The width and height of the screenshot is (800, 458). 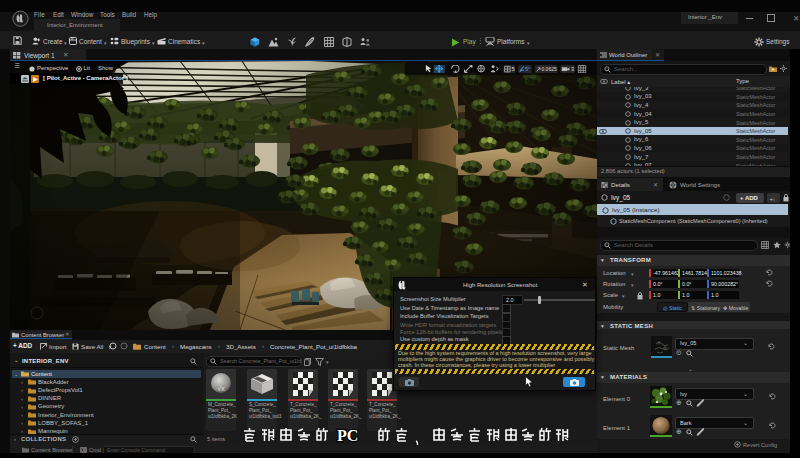 What do you see at coordinates (528, 69) in the screenshot?
I see `svg-text: 5°` at bounding box center [528, 69].